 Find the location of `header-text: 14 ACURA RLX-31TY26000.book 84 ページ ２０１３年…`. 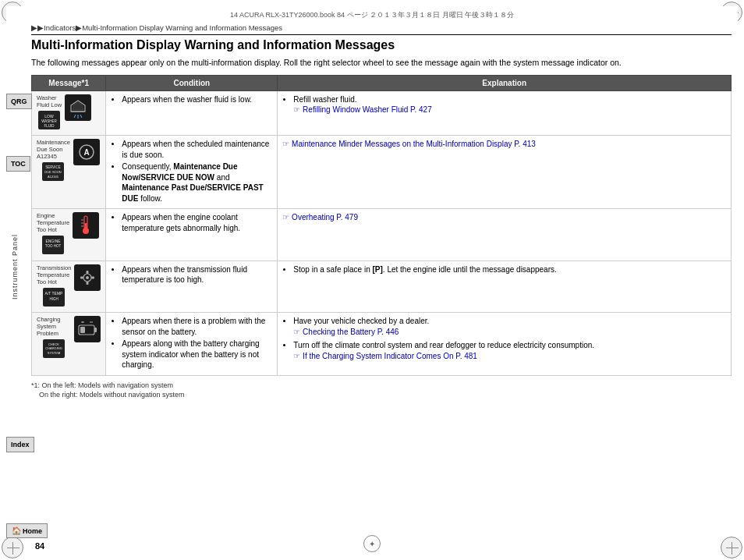

header-text: 14 ACURA RLX-31TY26000.book 84 ページ ２０１３年… is located at coordinates (372, 16).